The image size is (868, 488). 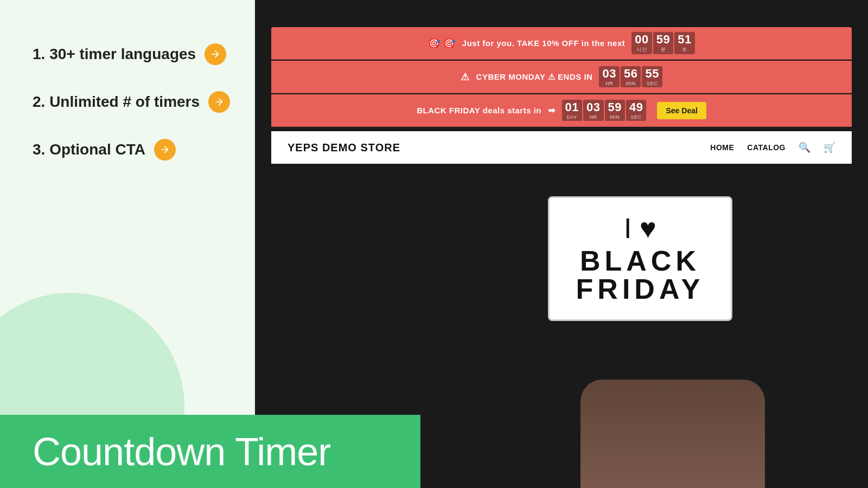 What do you see at coordinates (609, 74) in the screenshot?
I see `bar2-digit-0-num: 03` at bounding box center [609, 74].